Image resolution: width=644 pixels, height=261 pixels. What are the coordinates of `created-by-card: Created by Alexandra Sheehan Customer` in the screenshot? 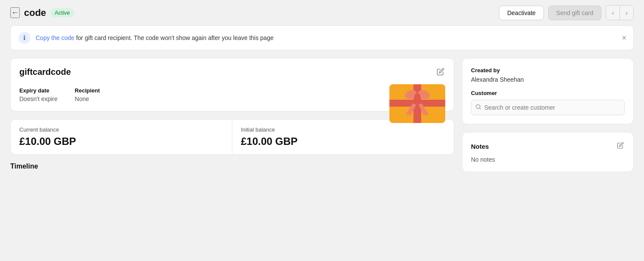 It's located at (548, 91).